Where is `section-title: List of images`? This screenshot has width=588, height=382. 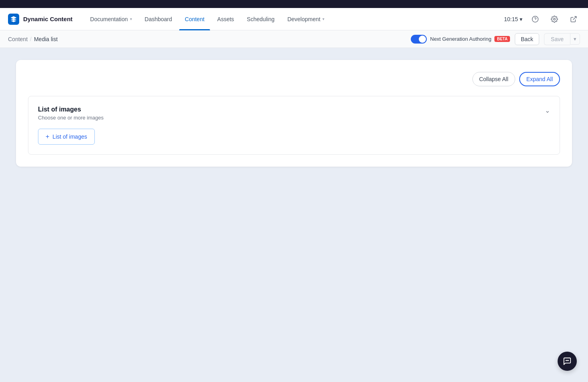 section-title: List of images is located at coordinates (71, 109).